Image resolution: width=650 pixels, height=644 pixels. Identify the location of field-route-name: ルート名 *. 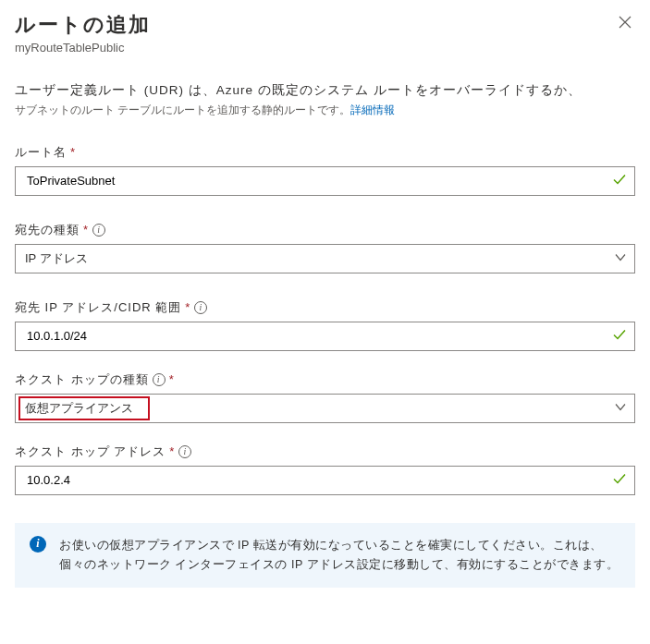
(325, 170).